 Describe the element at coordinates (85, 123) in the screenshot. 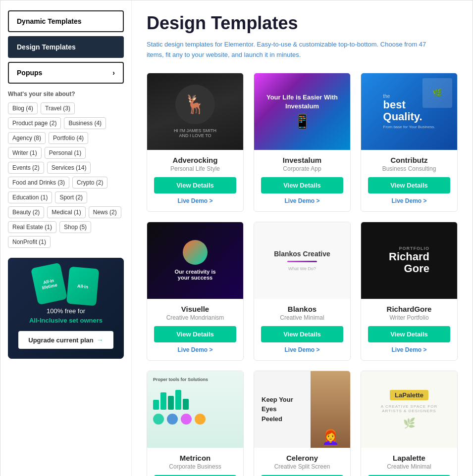

I see `filter-tag: Business (4)` at that location.